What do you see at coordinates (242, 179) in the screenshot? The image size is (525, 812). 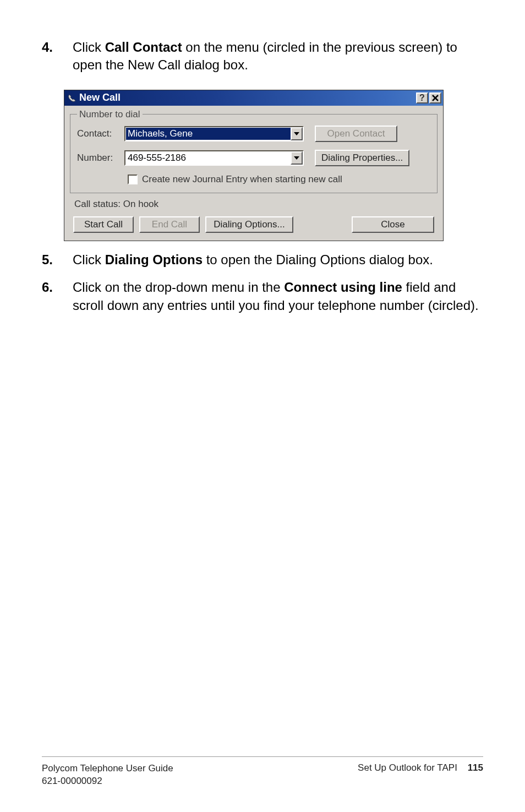 I see `journal-entry-label: Create new Journal Entry when starting n…` at bounding box center [242, 179].